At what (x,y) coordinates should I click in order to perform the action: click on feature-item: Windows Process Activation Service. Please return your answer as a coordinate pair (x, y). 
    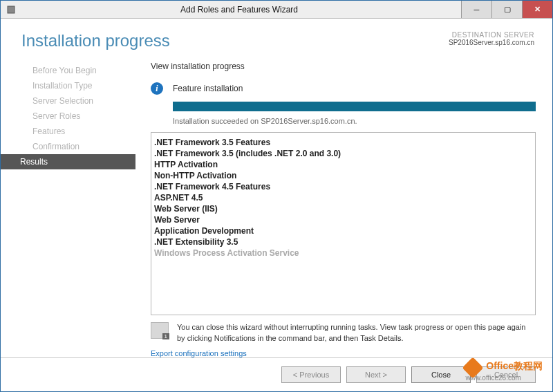
    Looking at the image, I should click on (343, 253).